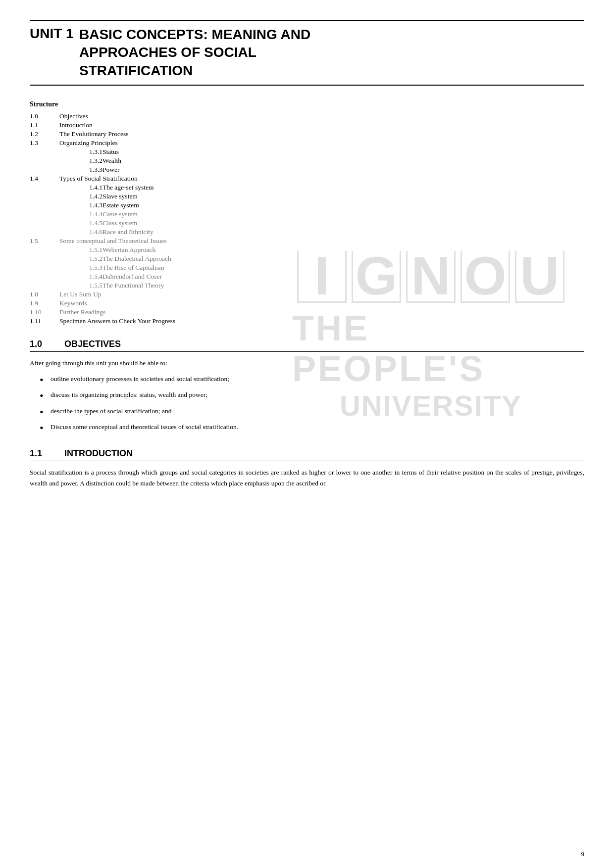 This screenshot has width=614, height=868. What do you see at coordinates (307, 188) in the screenshot?
I see `toc-item-1.4.1: 1.4.1 The age-set system` at bounding box center [307, 188].